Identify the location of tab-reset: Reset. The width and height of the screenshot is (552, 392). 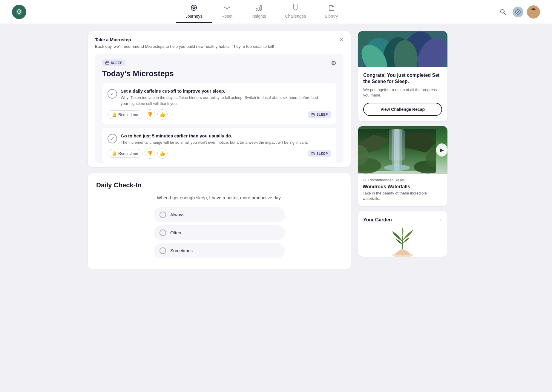
(227, 12).